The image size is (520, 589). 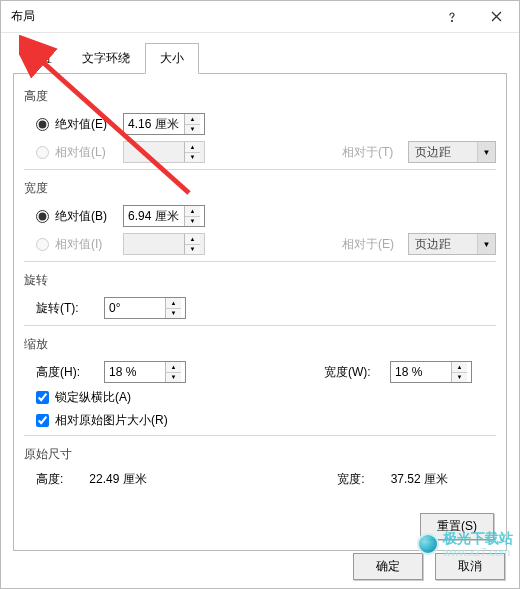 What do you see at coordinates (452, 152) in the screenshot?
I see `height-relative-to-combo: 页边距 ▼` at bounding box center [452, 152].